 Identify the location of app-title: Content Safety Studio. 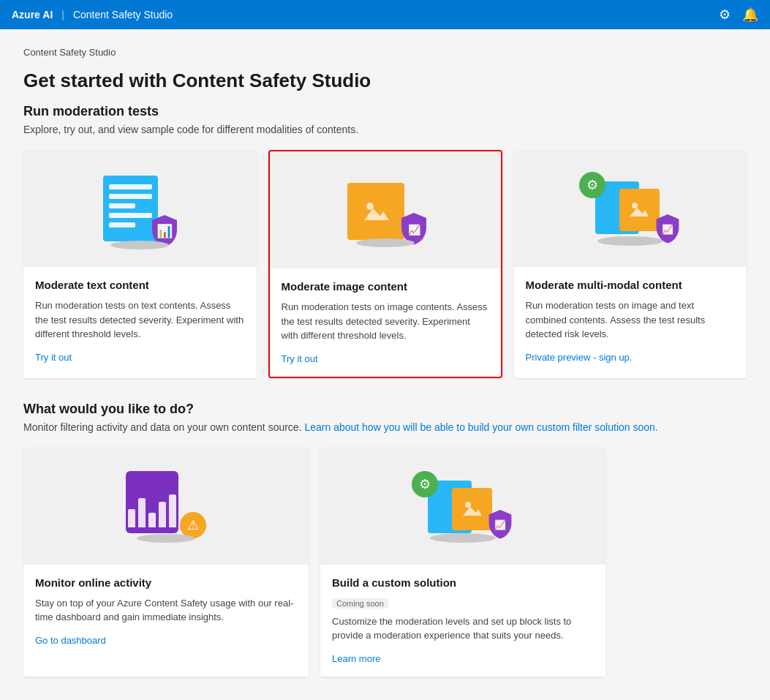
(123, 15).